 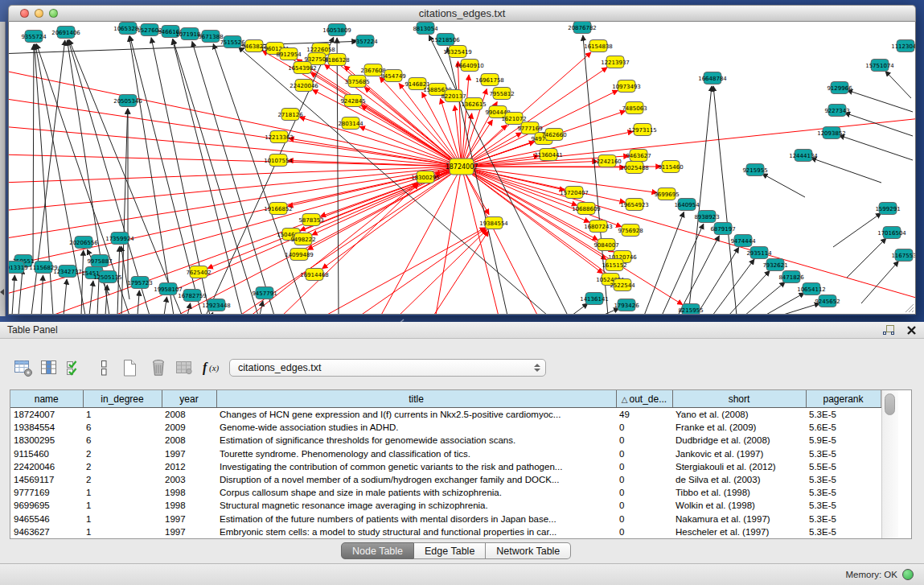 I want to click on graph-node: 8220137, so click(x=454, y=97).